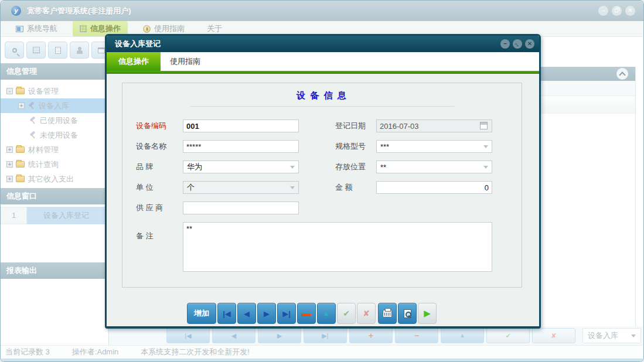 Image resolution: width=644 pixels, height=362 pixels. I want to click on dialog-tab-bar: 信息操作 使用指南, so click(323, 62).